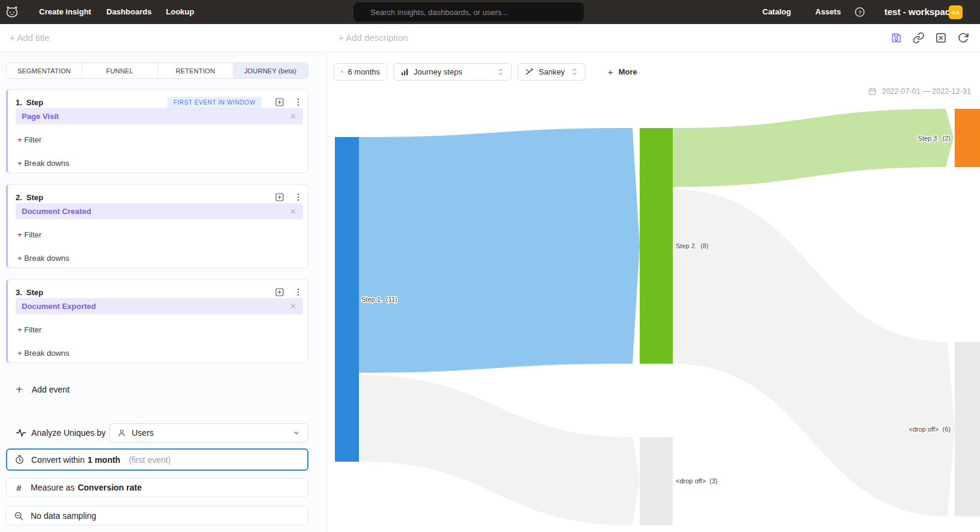 The height and width of the screenshot is (532, 980). What do you see at coordinates (271, 71) in the screenshot?
I see `tab-journey: JOURNEY (beta)` at bounding box center [271, 71].